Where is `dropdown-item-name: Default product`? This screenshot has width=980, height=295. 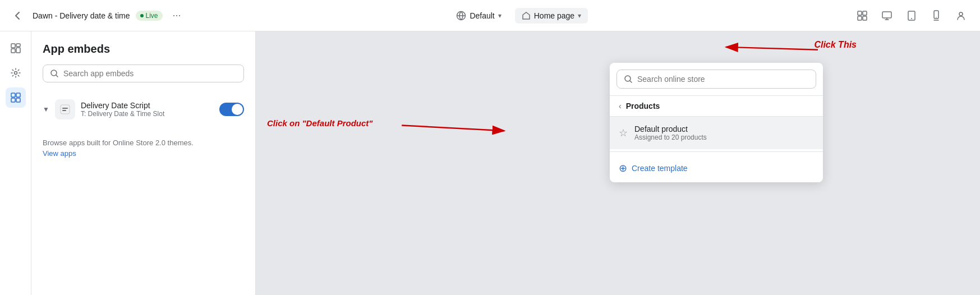 dropdown-item-name: Default product is located at coordinates (724, 129).